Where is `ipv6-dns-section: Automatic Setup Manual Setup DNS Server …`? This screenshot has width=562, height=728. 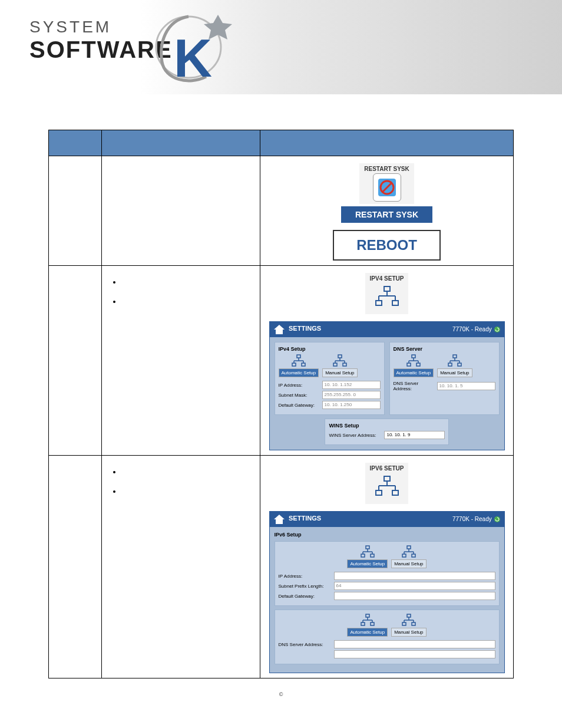
ipv6-dns-section: Automatic Setup Manual Setup DNS Server … is located at coordinates (387, 637).